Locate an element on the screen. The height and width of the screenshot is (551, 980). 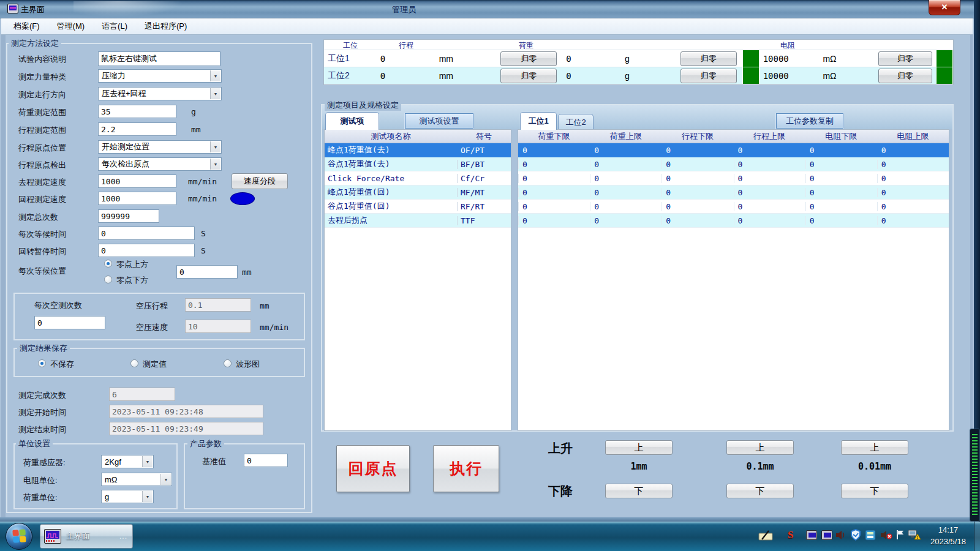
total-count-input is located at coordinates (129, 216).